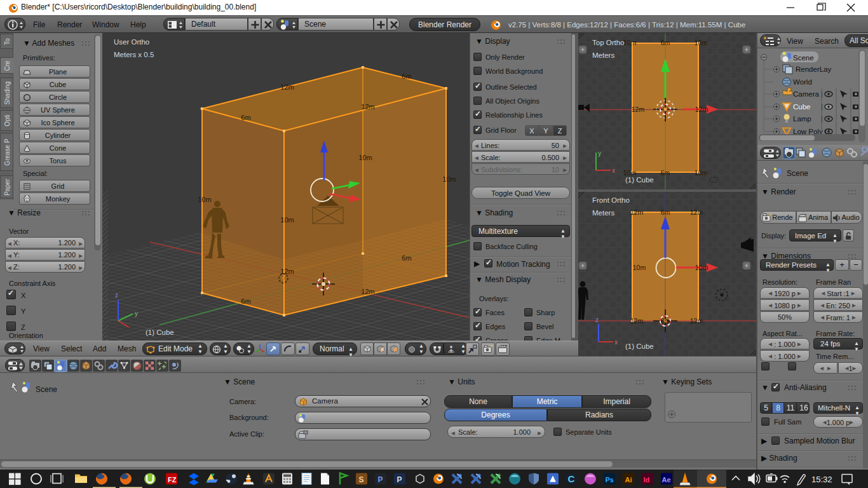  Describe the element at coordinates (803, 82) in the screenshot. I see `svg-text: World` at that location.